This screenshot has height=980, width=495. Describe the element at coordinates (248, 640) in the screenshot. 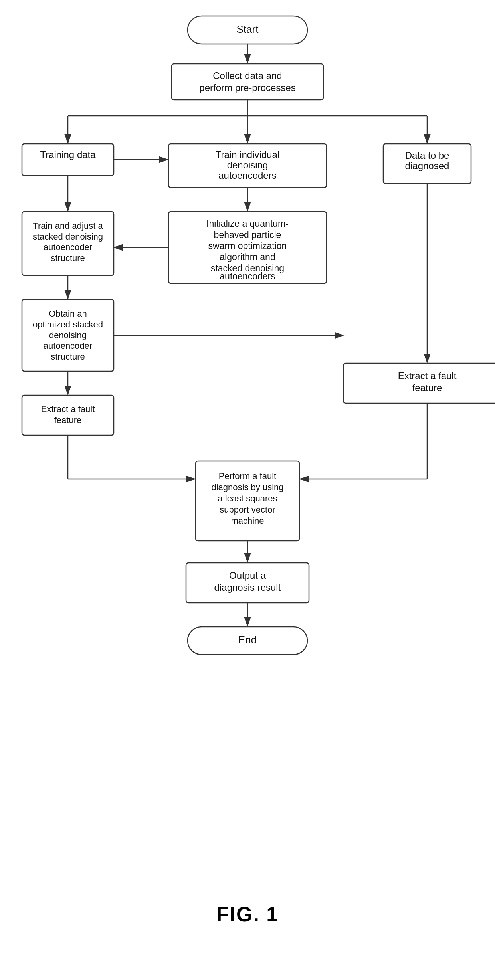

I see `svg-text: End` at that location.